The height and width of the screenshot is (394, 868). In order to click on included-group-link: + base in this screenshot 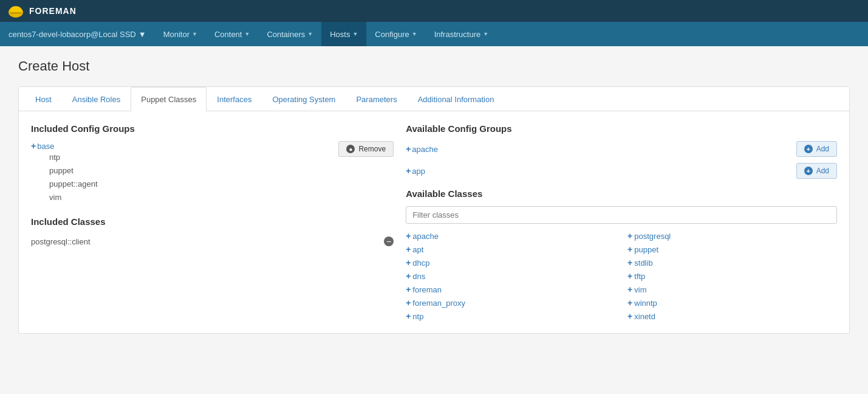, I will do `click(43, 146)`.